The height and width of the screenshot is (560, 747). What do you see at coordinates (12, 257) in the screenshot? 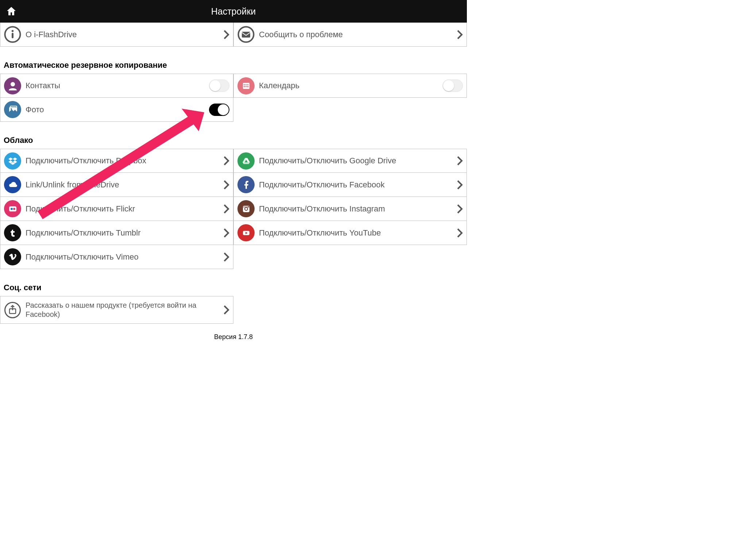
I see `vimeo-icon` at bounding box center [12, 257].